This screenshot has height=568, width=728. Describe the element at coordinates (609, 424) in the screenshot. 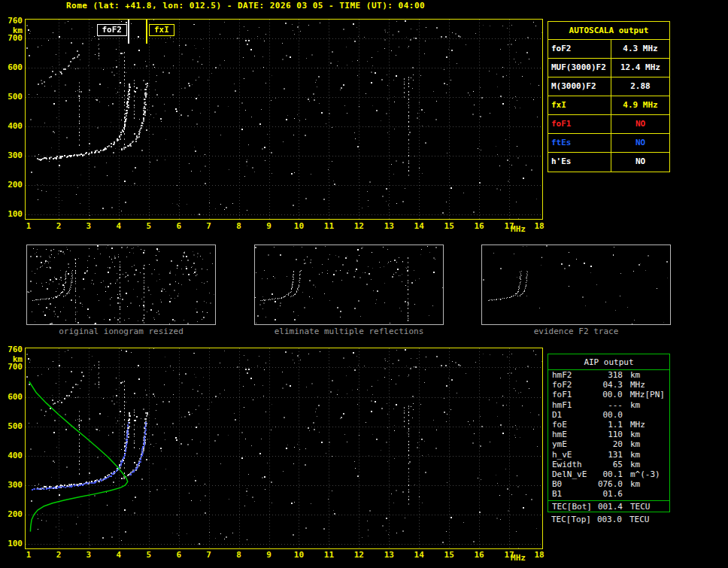

I see `aip-table-row: foE1.1MHz` at that location.